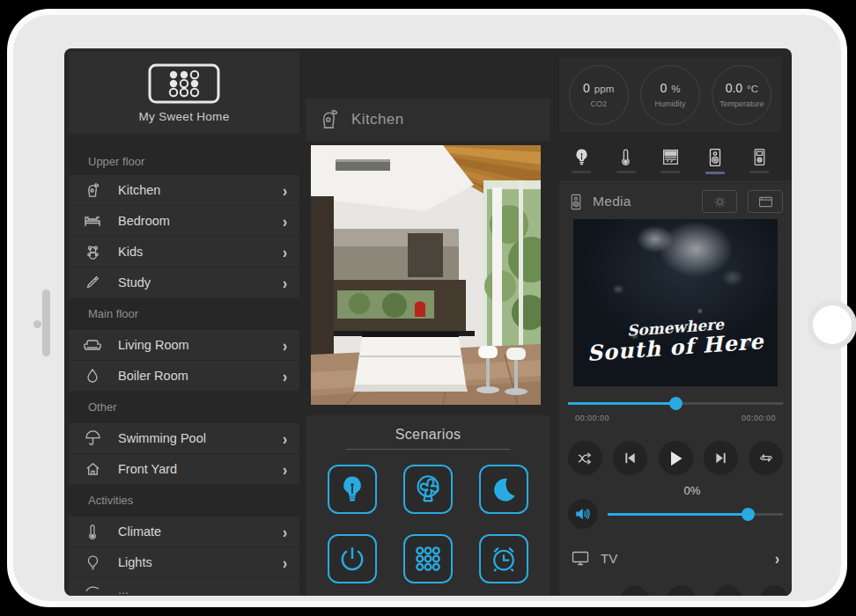 The width and height of the screenshot is (856, 616). Describe the element at coordinates (504, 489) in the screenshot. I see `scenario-night-button` at that location.